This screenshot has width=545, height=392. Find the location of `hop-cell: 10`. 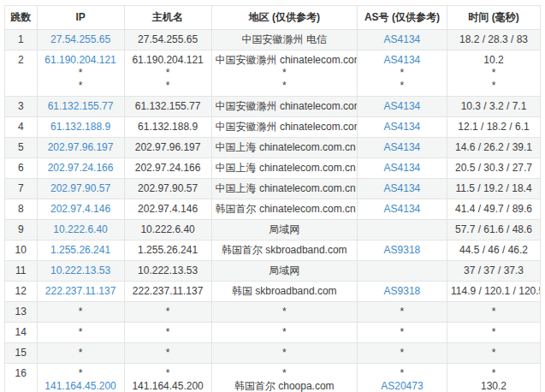

hop-cell: 10 is located at coordinates (21, 251).